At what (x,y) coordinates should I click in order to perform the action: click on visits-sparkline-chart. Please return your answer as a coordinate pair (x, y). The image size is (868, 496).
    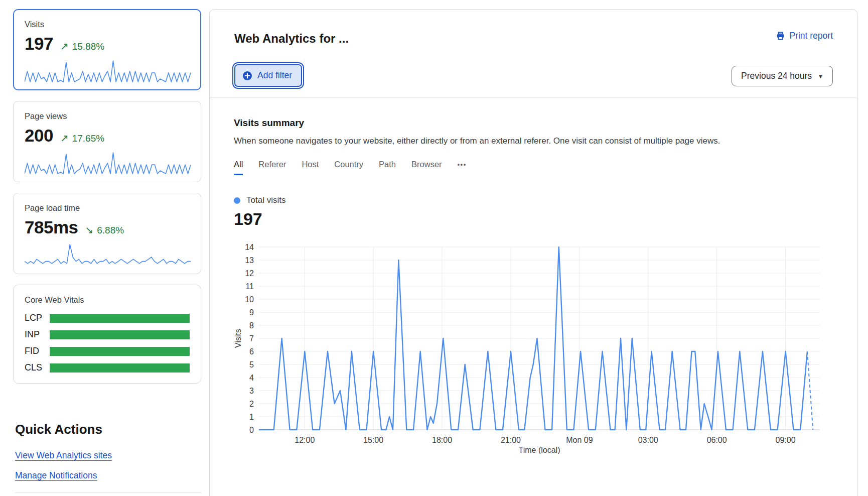
    Looking at the image, I should click on (107, 71).